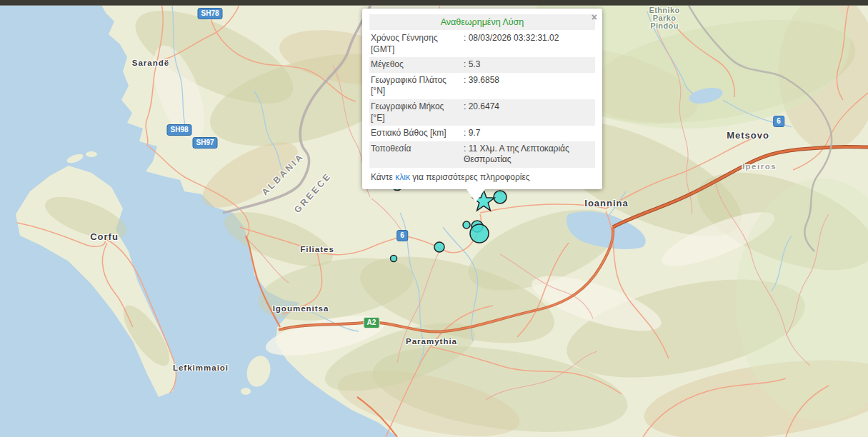 The height and width of the screenshot is (437, 868). What do you see at coordinates (482, 176) in the screenshot?
I see `popup-footer: Κάντε κλικ για περισσότερες πληροφορίες` at bounding box center [482, 176].